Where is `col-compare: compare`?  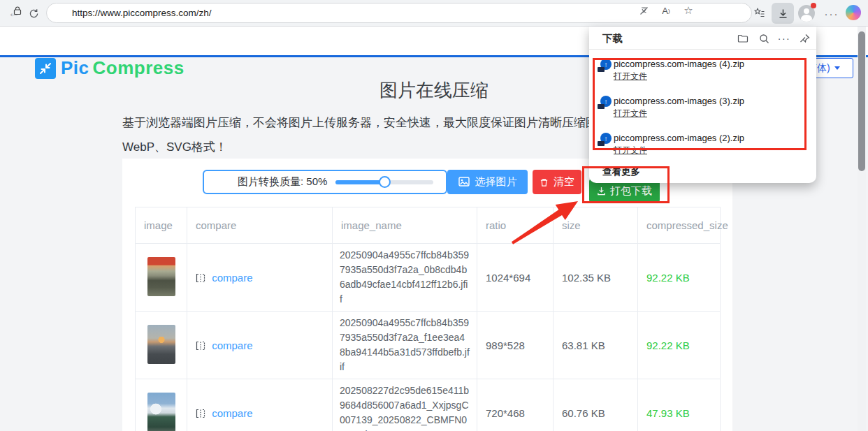 col-compare: compare is located at coordinates (260, 226).